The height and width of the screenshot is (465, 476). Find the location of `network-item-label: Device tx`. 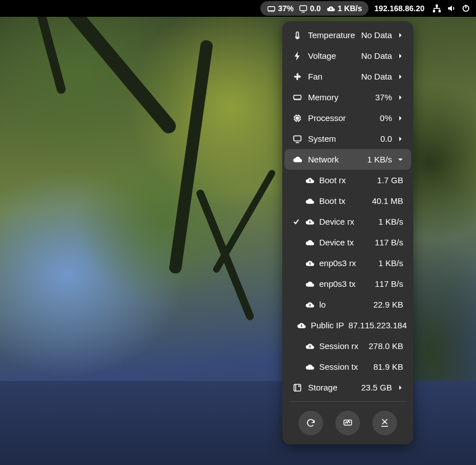

network-item-label: Device tx is located at coordinates (345, 242).